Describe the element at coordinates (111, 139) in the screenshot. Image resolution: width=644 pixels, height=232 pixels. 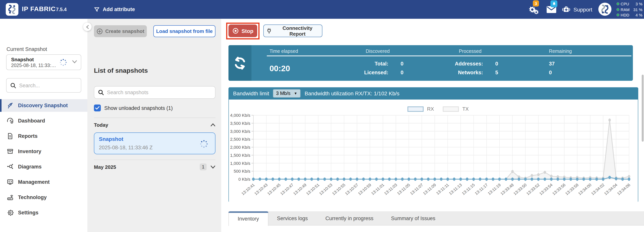
I see `snapshot-card-name: Snapshot` at that location.